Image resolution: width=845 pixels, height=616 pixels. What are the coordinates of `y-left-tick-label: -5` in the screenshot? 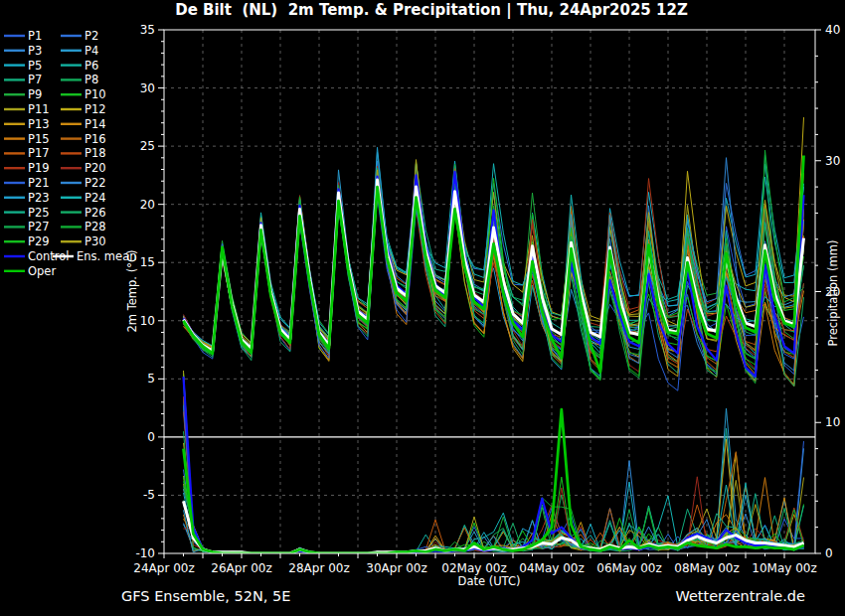 It's located at (149, 495).